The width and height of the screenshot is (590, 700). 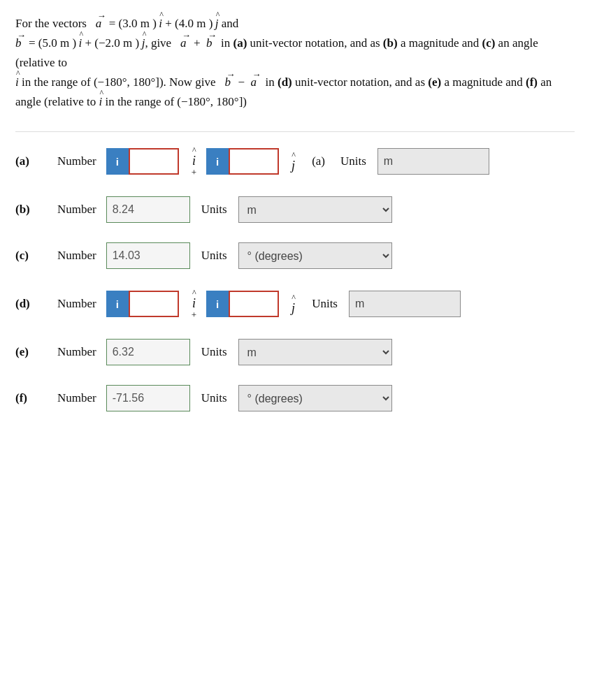 What do you see at coordinates (77, 398) in the screenshot?
I see `part-f-number-label: Number` at bounding box center [77, 398].